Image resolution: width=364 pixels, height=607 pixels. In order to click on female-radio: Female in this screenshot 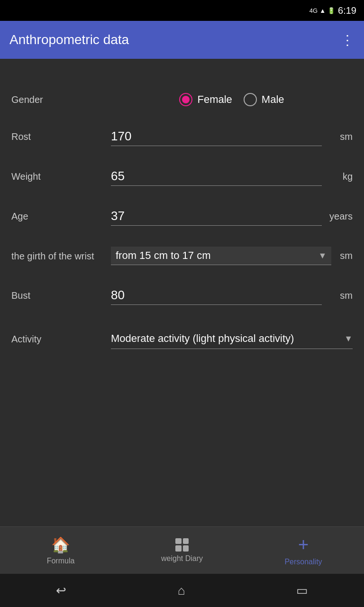, I will do `click(206, 100)`.